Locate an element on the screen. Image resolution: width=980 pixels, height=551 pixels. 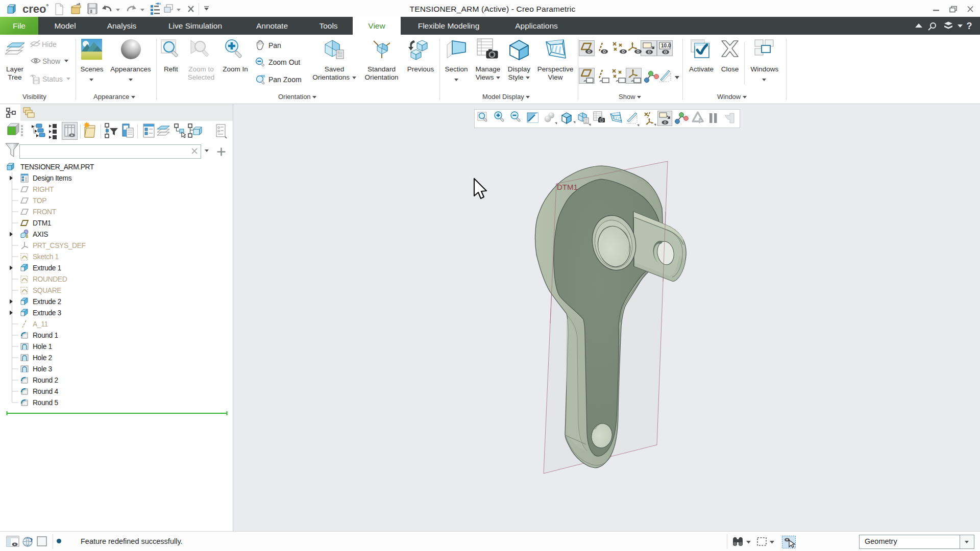
svg-text: RIGHT is located at coordinates (43, 190).